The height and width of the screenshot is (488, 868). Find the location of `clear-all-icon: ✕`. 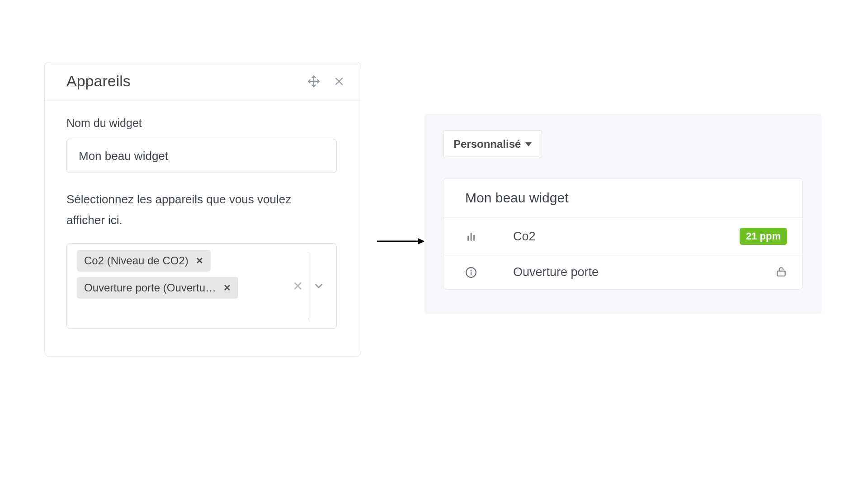

clear-all-icon: ✕ is located at coordinates (297, 286).